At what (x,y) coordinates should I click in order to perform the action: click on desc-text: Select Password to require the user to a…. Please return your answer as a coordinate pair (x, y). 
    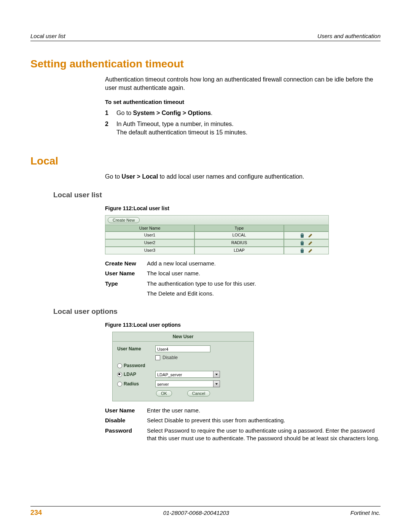
    Looking at the image, I should click on (264, 435).